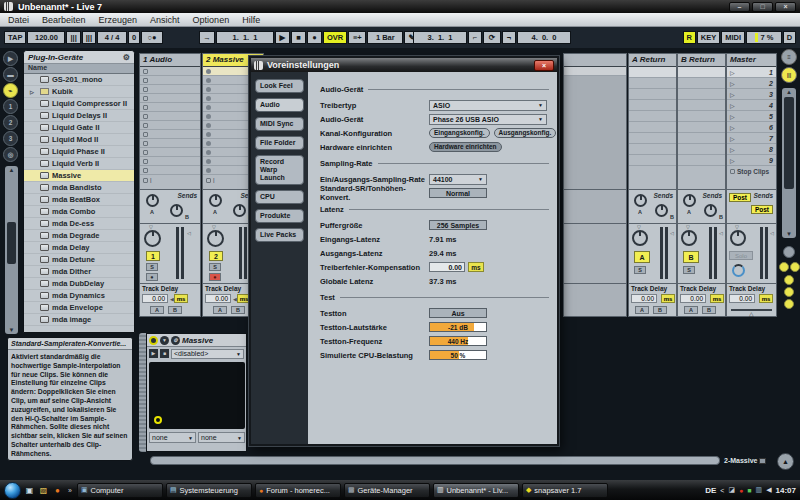 This screenshot has width=800, height=500. Describe the element at coordinates (752, 128) in the screenshot. I see `scene-row: ▷6` at that location.